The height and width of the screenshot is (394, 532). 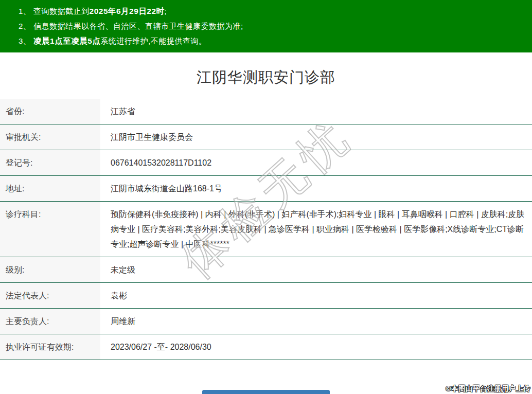 I want to click on row-label: 地址:, so click(x=50, y=188).